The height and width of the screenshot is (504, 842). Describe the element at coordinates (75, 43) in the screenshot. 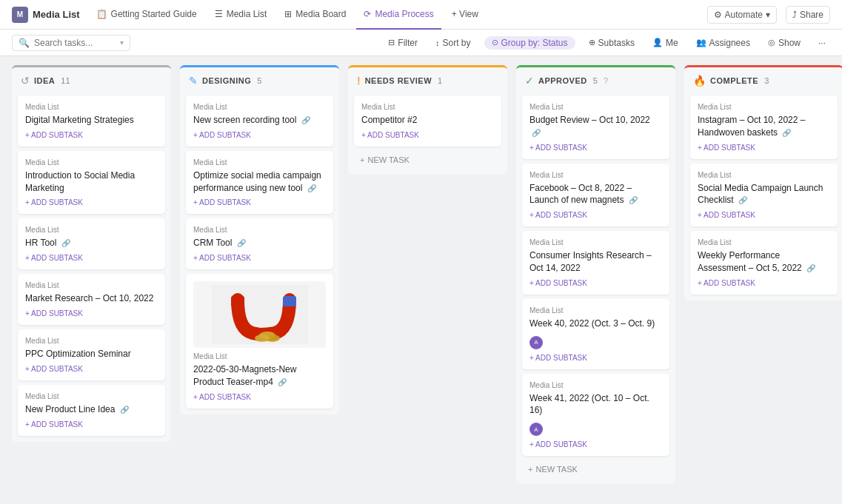

I see `search-input` at that location.